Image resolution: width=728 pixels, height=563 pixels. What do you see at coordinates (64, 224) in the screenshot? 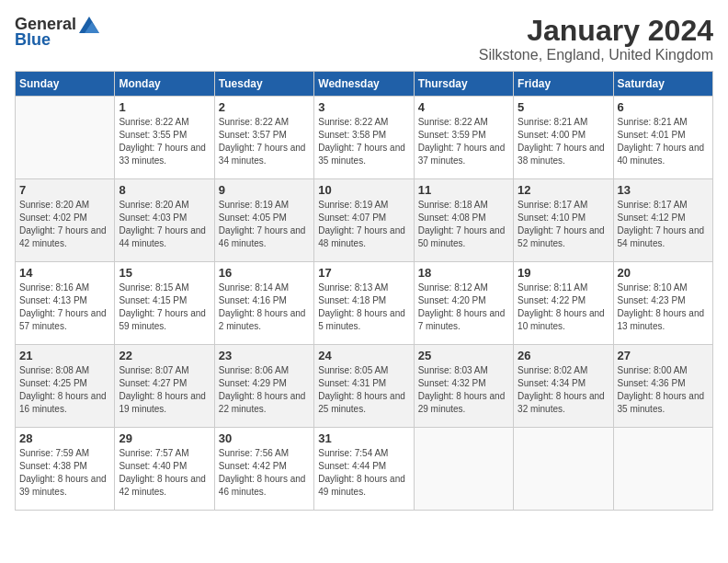
I see `day-info: Sunrise: 8:20 AMSunset: 4:02 PMDaylight:…` at bounding box center [64, 224].